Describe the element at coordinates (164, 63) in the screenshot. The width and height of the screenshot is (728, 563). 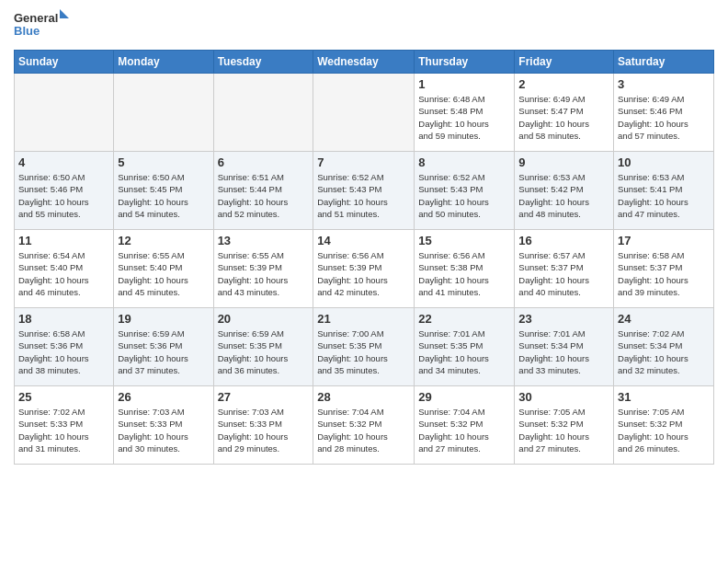
I see `weekday-header-monday: Monday` at that location.